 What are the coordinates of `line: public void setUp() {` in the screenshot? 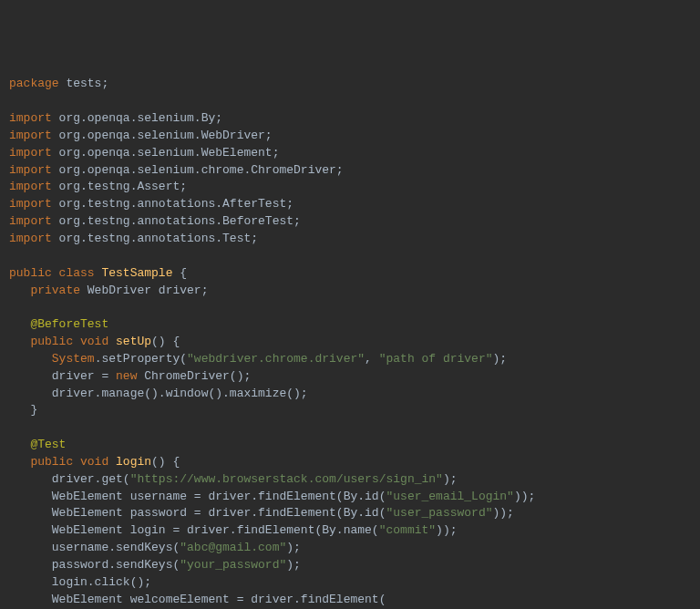 It's located at (95, 341).